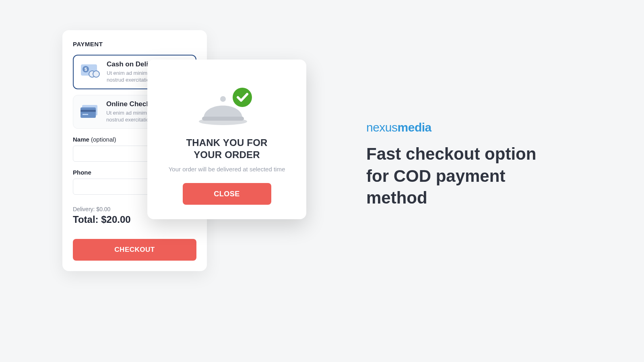 This screenshot has height=362, width=644. I want to click on checkout-button: CHECKOUT, so click(134, 250).